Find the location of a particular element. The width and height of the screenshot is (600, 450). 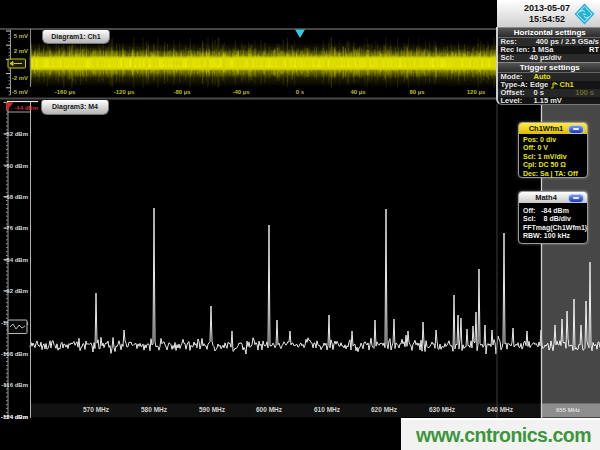

svg-text: -76 dBm is located at coordinates (16, 228).